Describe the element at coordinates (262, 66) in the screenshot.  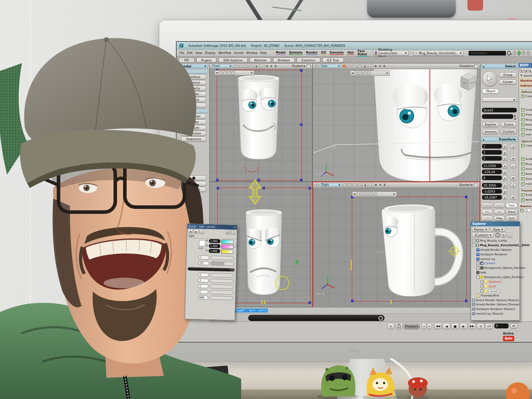
I see `camera-icon: ⌸` at that location.